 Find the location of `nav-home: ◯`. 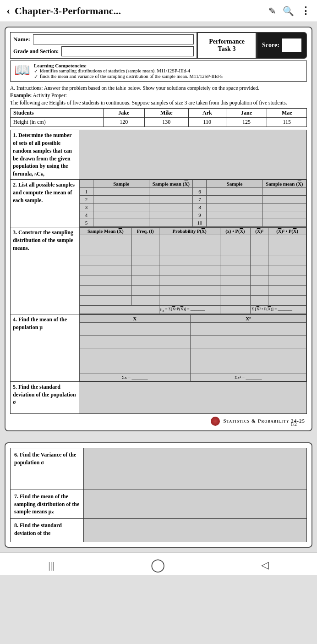

nav-home: ◯ is located at coordinates (158, 565).